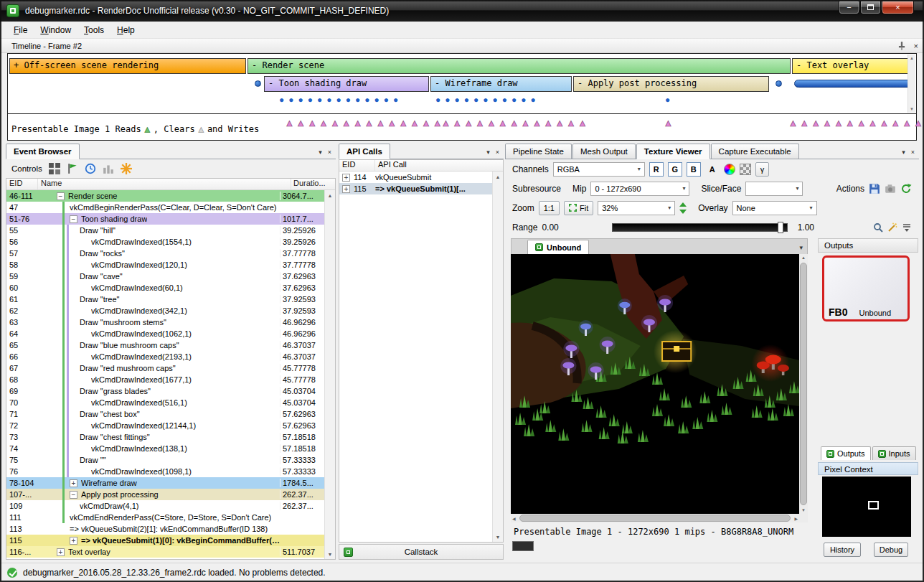 This screenshot has height=582, width=924. Describe the element at coordinates (165, 529) in the screenshot. I see `event-row: 113 => vkQueueSubmit(2)[1]: vkEndCommand…` at that location.